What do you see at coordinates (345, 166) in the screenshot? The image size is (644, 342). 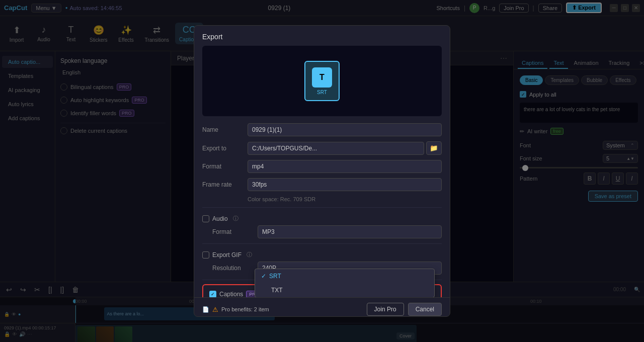 I see `format-select: mp4` at bounding box center [345, 166].